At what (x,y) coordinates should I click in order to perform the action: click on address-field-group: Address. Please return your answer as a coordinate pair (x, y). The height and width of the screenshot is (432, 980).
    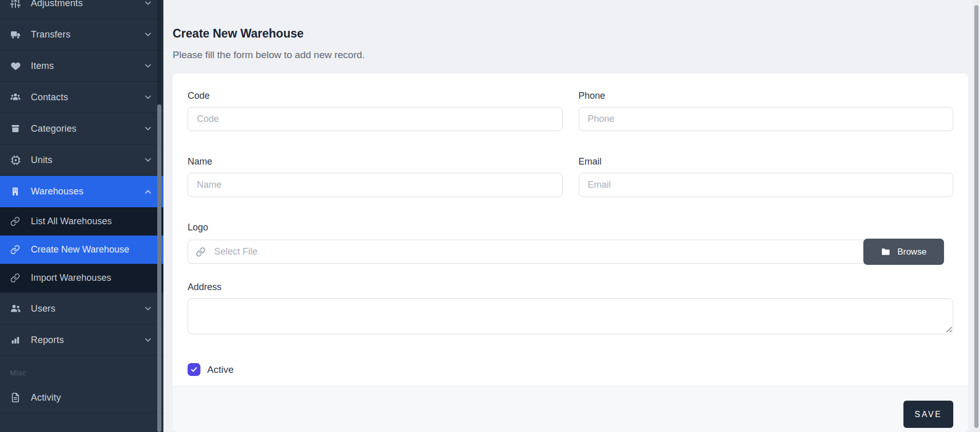
    Looking at the image, I should click on (570, 308).